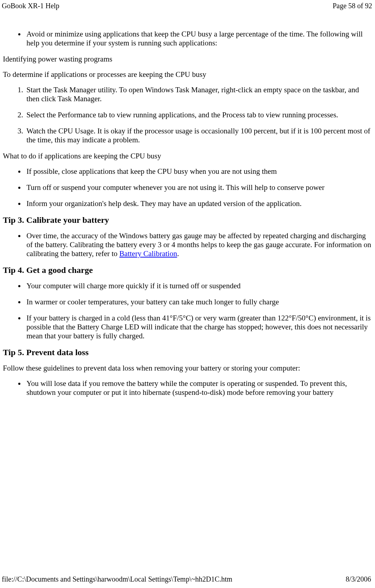 Image resolution: width=375 pixels, height=588 pixels. I want to click on tip4-heading: Tip 4. Get a good charge, so click(187, 270).